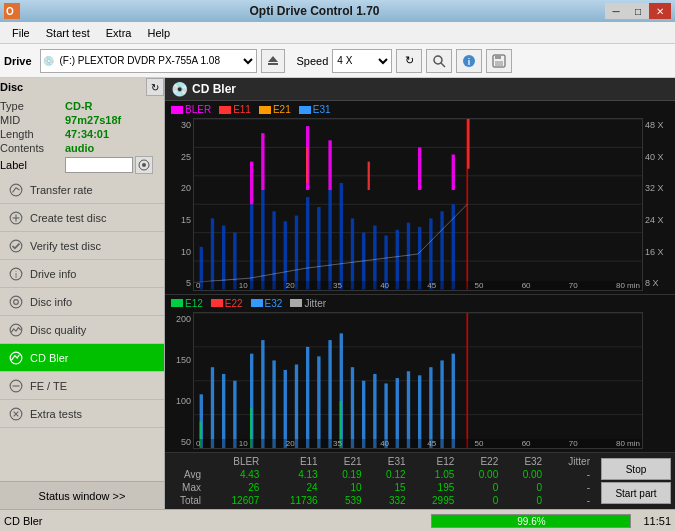 This screenshot has width=675, height=531. I want to click on stats-header-e21: E21, so click(343, 462).